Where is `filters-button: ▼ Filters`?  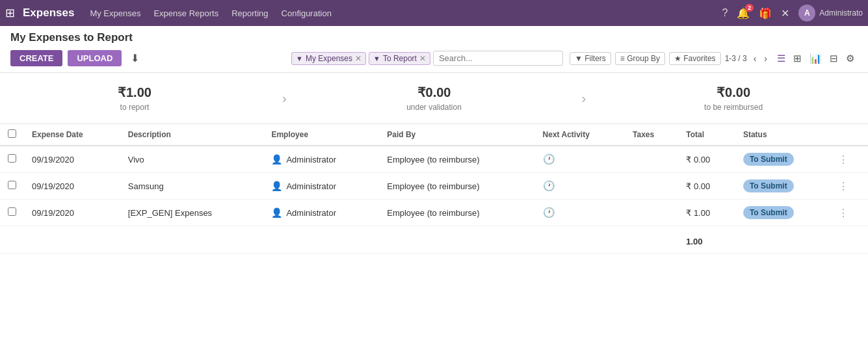
filters-button: ▼ Filters is located at coordinates (590, 59).